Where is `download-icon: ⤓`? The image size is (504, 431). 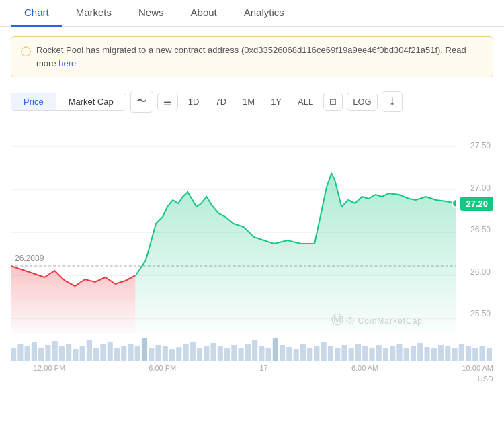 download-icon: ⤓ is located at coordinates (392, 102).